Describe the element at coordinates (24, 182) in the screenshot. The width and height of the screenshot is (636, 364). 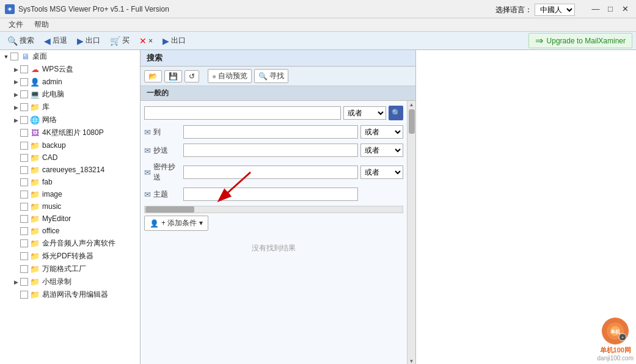
I see `check-fab` at that location.